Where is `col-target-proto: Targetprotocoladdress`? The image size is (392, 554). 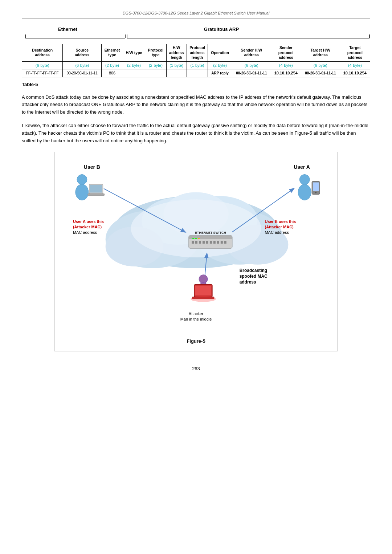 col-target-proto: Targetprotocoladdress is located at coordinates (355, 53).